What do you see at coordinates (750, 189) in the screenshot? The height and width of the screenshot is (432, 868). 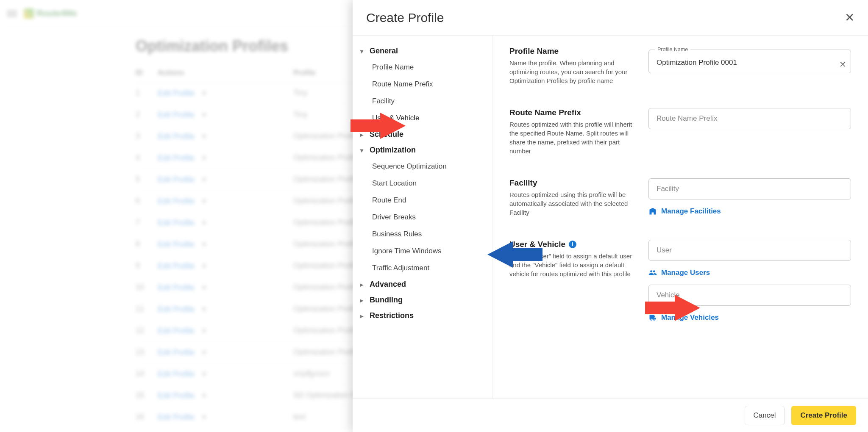 I see `facility-input-wrap` at bounding box center [750, 189].